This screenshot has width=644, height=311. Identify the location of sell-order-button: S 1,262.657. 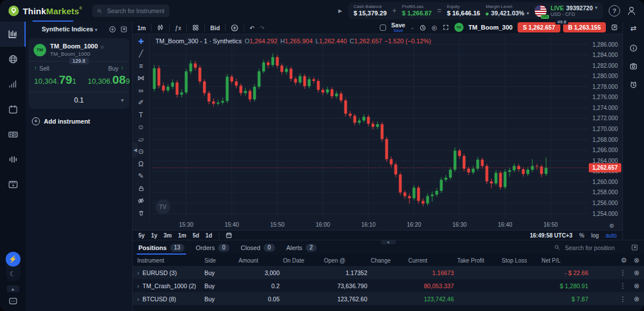
(539, 27).